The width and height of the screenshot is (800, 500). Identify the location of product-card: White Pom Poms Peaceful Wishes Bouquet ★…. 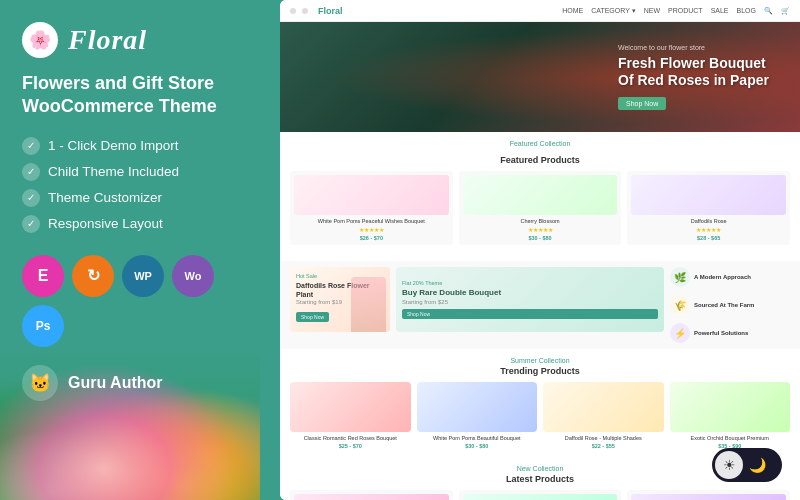
(372, 208).